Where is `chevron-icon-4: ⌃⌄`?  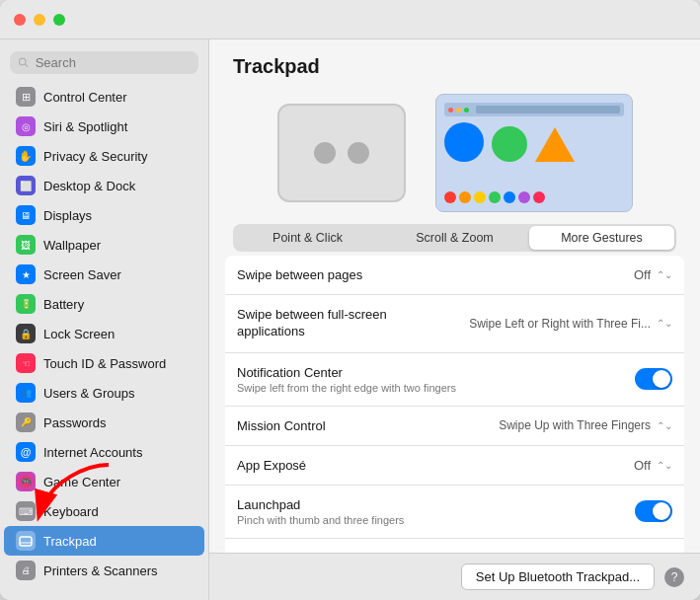
chevron-icon-4: ⌃⌄ is located at coordinates (664, 466).